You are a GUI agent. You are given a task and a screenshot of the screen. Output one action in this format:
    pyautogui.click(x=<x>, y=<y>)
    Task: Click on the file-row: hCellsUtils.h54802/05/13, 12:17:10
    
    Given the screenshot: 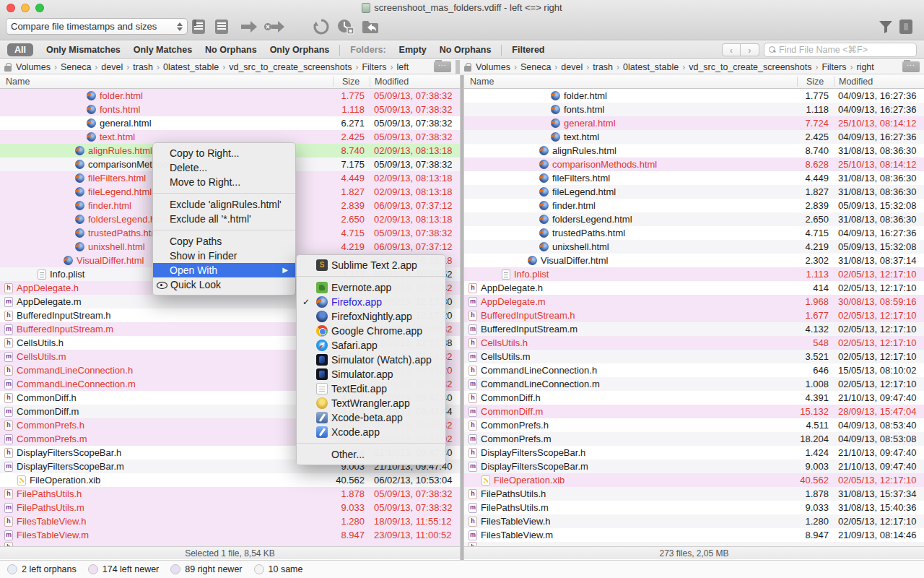 What is the action you would take?
    pyautogui.click(x=694, y=342)
    